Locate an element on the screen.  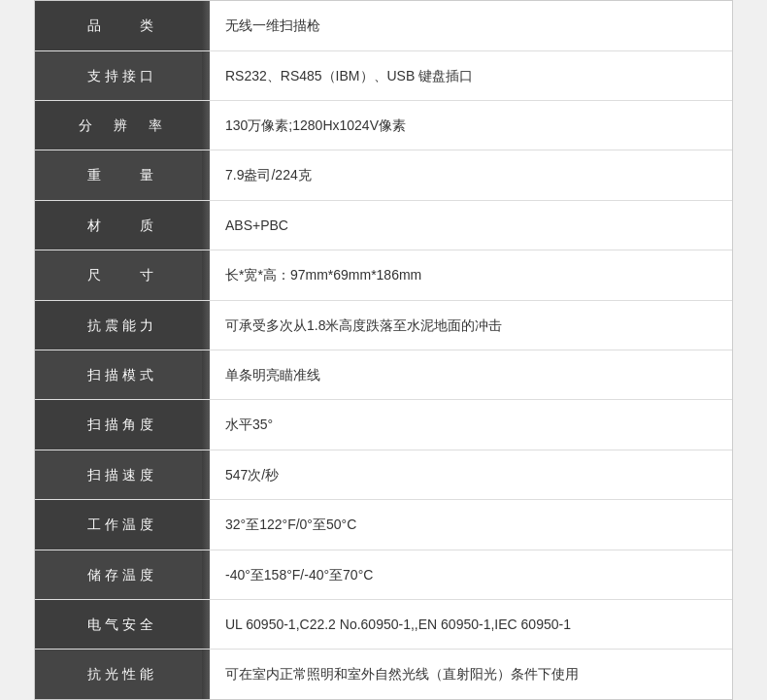
value-cell-material: ABS+PBC is located at coordinates (471, 225).